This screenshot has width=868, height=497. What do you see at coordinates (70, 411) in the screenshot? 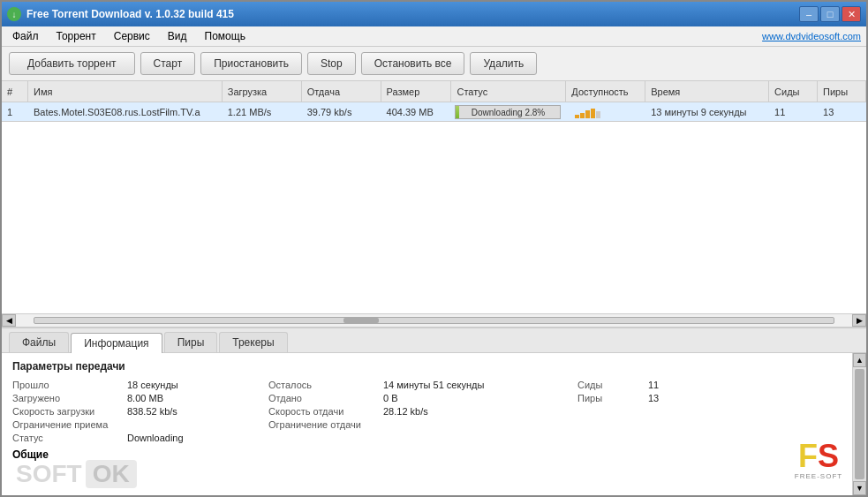
I see `label-dl-speed: Скорость загрузки` at bounding box center [70, 411].